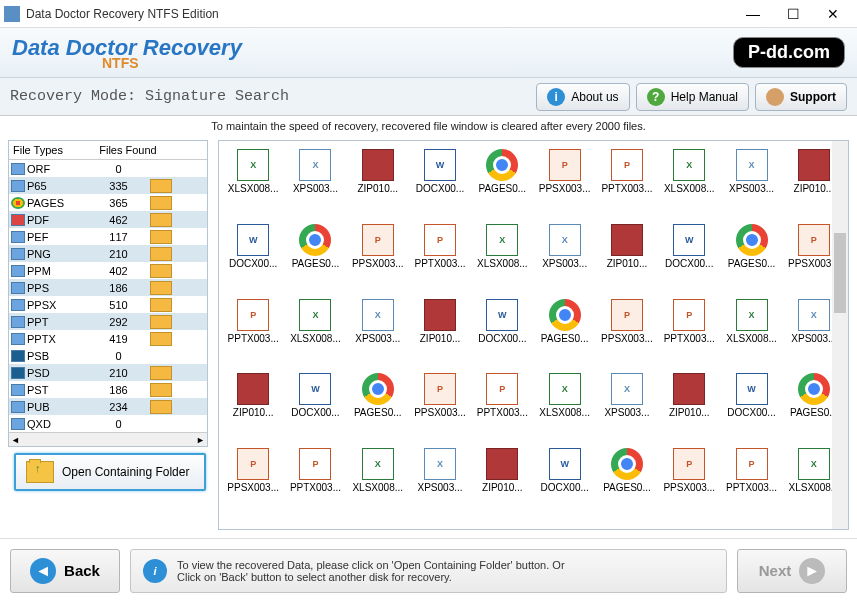 The height and width of the screenshot is (604, 857). Describe the element at coordinates (801, 97) in the screenshot. I see `support-button: Support` at that location.